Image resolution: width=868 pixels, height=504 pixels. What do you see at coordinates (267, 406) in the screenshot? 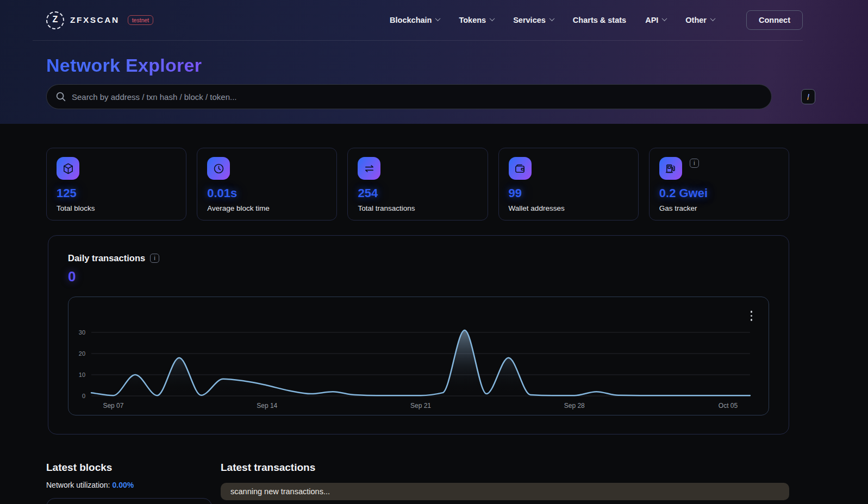
I see `svg-text: Sep 14` at bounding box center [267, 406].